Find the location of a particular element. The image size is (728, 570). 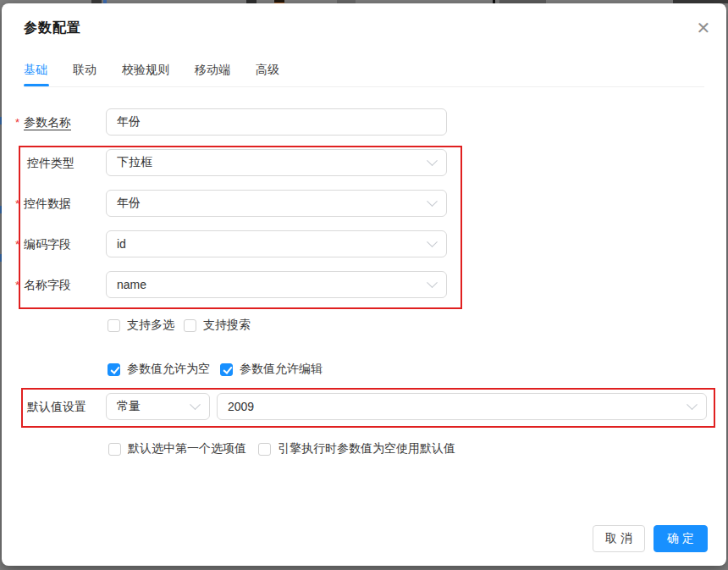

param-name-input is located at coordinates (276, 122).